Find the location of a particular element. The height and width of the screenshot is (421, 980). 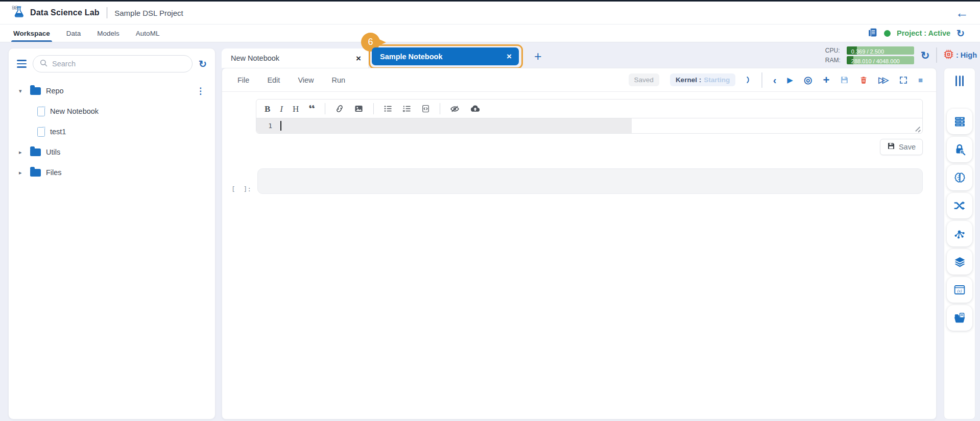

code-editor-line: 1 is located at coordinates (589, 126).